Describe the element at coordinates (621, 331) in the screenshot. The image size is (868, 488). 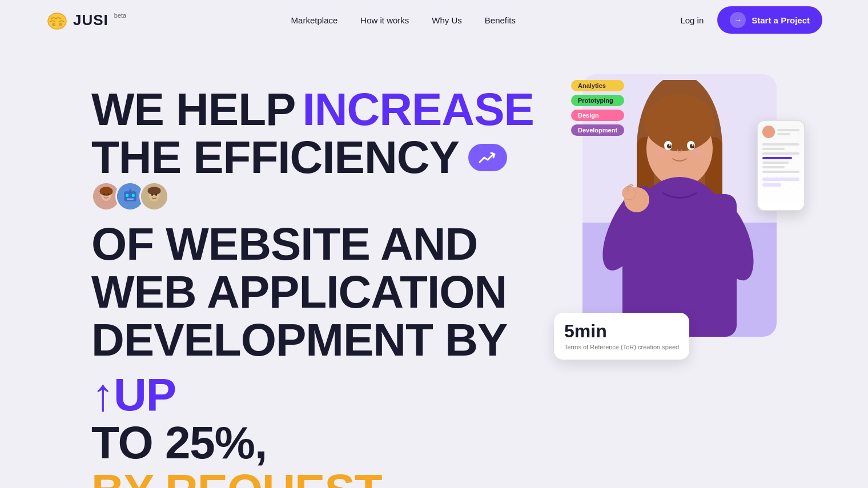
I see `stats-number: 5min` at that location.